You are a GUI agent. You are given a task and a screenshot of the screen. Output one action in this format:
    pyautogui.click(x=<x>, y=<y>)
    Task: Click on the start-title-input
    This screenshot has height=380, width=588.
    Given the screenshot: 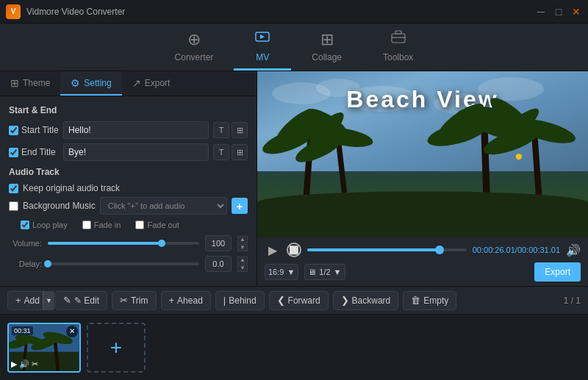 What is the action you would take?
    pyautogui.click(x=136, y=130)
    